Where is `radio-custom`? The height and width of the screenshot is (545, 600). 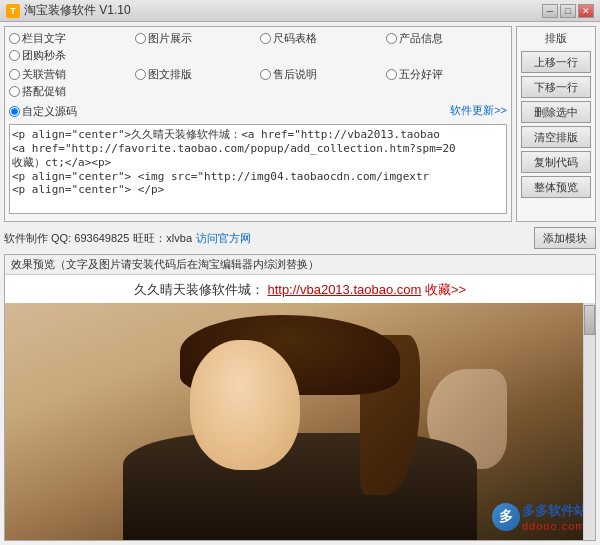 radio-custom is located at coordinates (14, 112).